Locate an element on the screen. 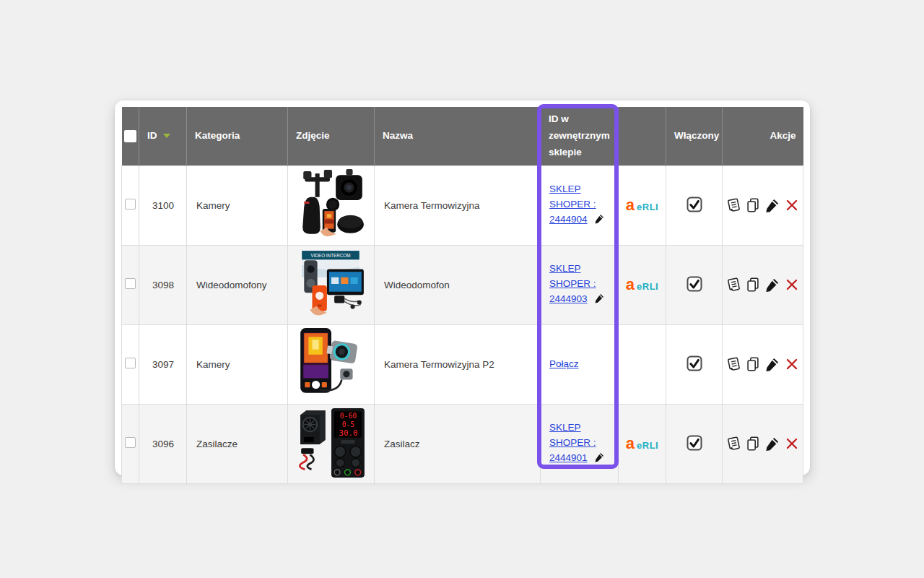  external-shop-link: SKLEP SHOPER : 2444904 is located at coordinates (573, 204).